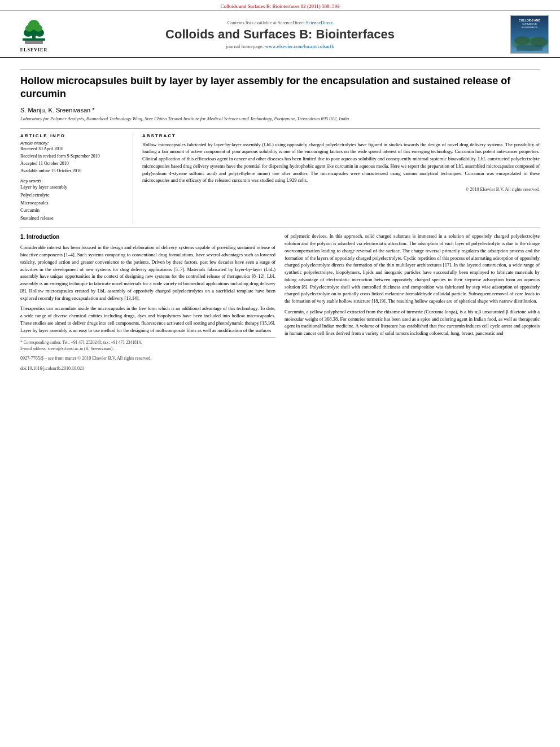 This screenshot has width=560, height=747. Describe the element at coordinates (280, 34) in the screenshot. I see `journal-title-area: Contents lists available at ScienceDirec…` at that location.